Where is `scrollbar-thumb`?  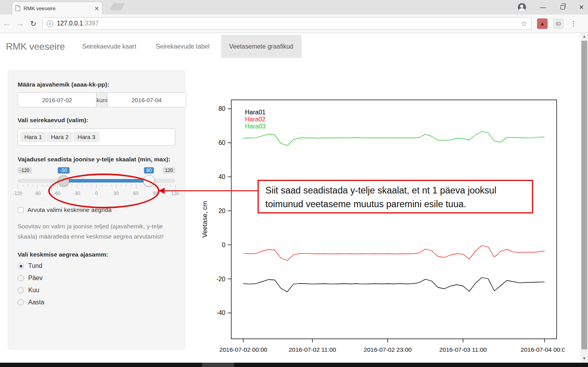 scrollbar-thumb is located at coordinates (584, 195).